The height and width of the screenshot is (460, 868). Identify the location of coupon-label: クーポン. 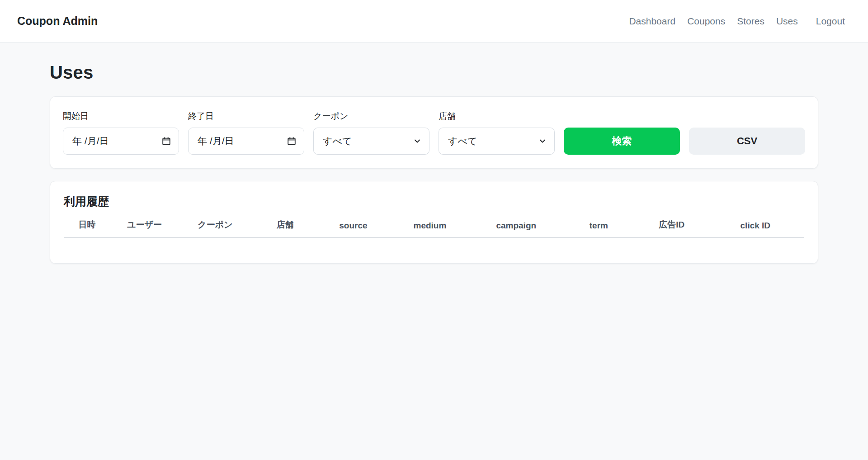
(372, 116).